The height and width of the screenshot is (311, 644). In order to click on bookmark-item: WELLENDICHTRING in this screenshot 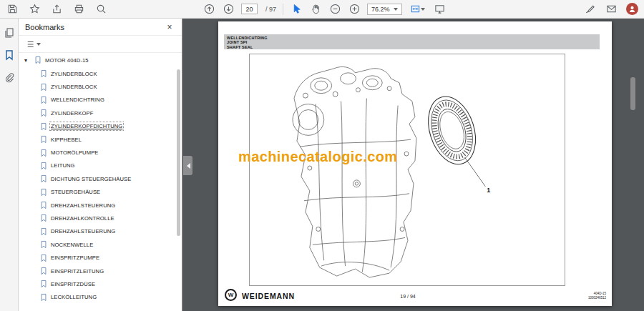, I will do `click(97, 100)`.